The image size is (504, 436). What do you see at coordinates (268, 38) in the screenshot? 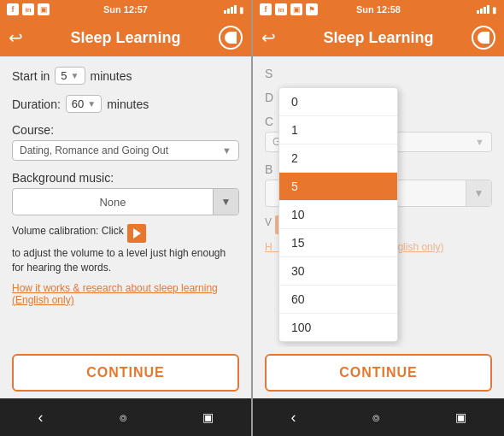
I see `back-button-right: ↩` at bounding box center [268, 38].